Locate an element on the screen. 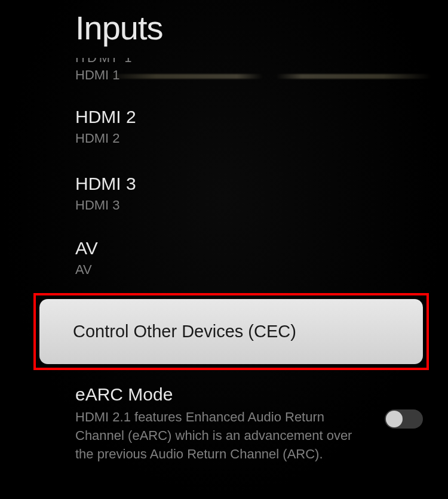 This screenshot has width=448, height=499. annotation-highlight-box: Control Other Devices (CEC) is located at coordinates (231, 332).